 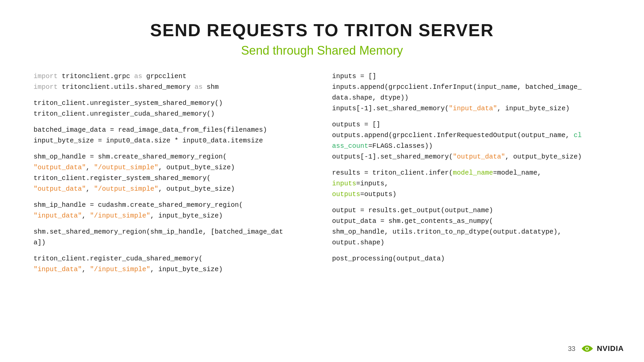 I want to click on code-token: cl, so click(x=578, y=135).